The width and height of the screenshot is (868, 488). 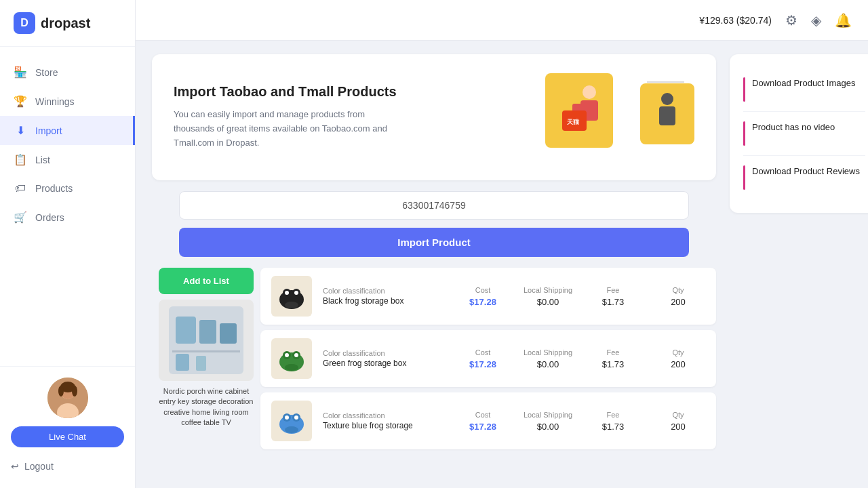 What do you see at coordinates (488, 296) in the screenshot?
I see `table-row: Color classification Black frog storage …` at bounding box center [488, 296].